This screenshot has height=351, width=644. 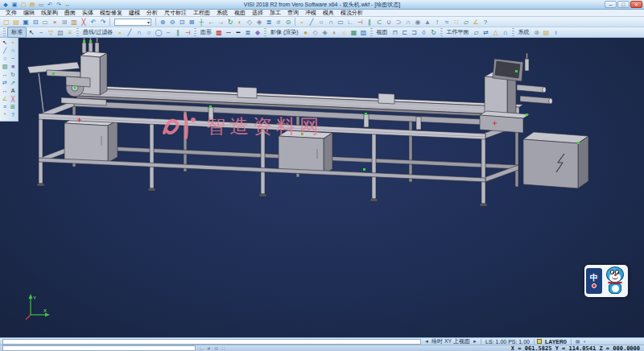 What do you see at coordinates (516, 93) in the screenshot?
I see `right-head` at bounding box center [516, 93].